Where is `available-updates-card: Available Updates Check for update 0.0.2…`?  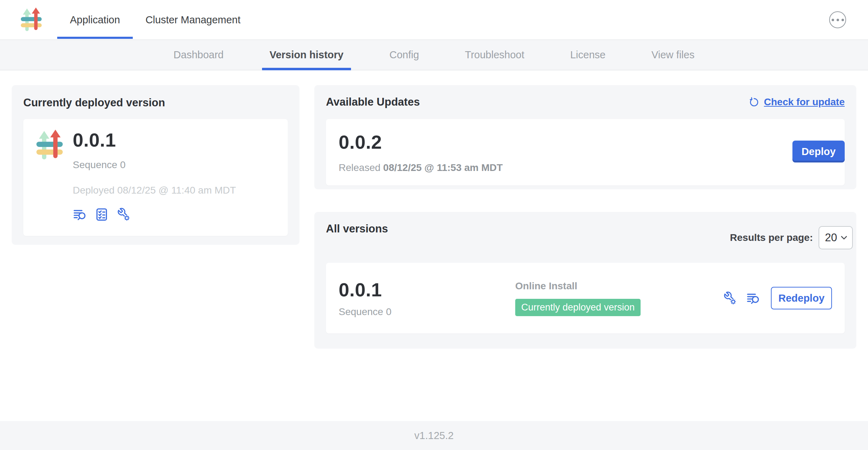
available-updates-card: Available Updates Check for update 0.0.2… is located at coordinates (585, 137).